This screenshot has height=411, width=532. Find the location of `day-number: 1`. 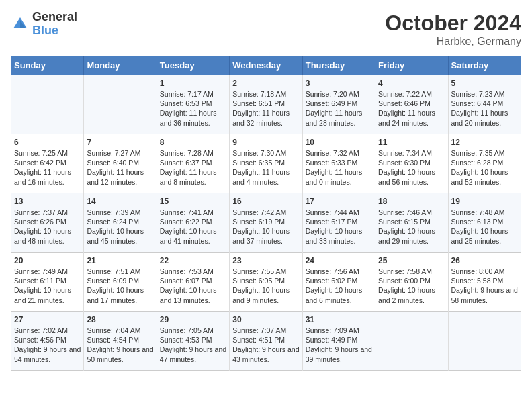

day-number: 1 is located at coordinates (193, 83).